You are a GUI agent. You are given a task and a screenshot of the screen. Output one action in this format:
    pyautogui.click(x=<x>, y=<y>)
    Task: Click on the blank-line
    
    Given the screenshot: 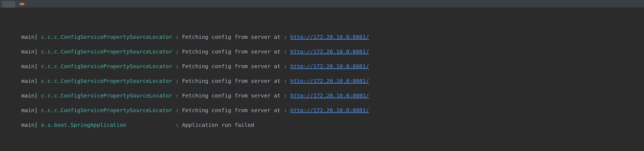 What is the action you would take?
    pyautogui.click(x=324, y=140)
    